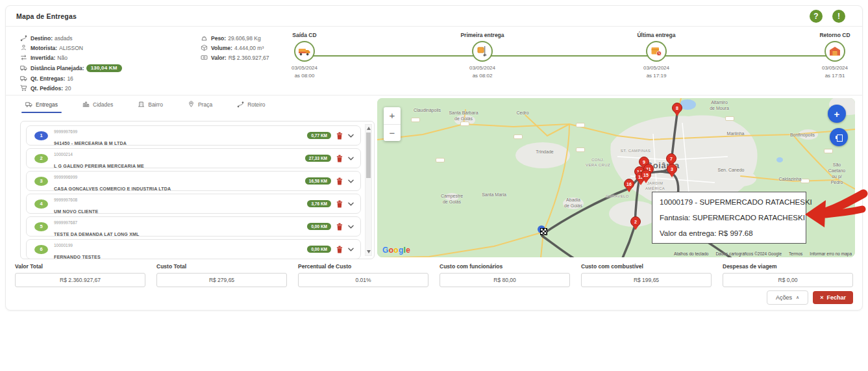 Image resolution: width=868 pixels, height=371 pixels. What do you see at coordinates (831, 253) in the screenshot?
I see `report-error-link: Informar erro no mapa` at bounding box center [831, 253].